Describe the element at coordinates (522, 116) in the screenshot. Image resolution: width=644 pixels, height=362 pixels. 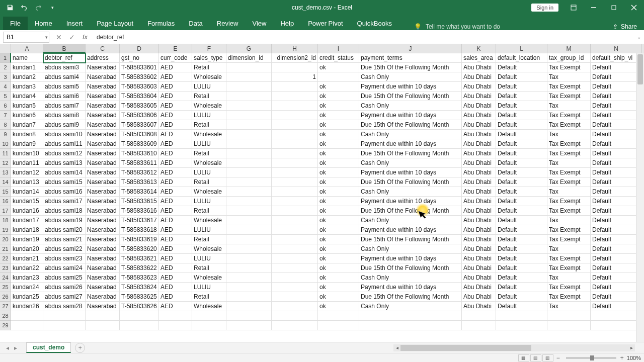
I see `cell-L7: Default` at that location.